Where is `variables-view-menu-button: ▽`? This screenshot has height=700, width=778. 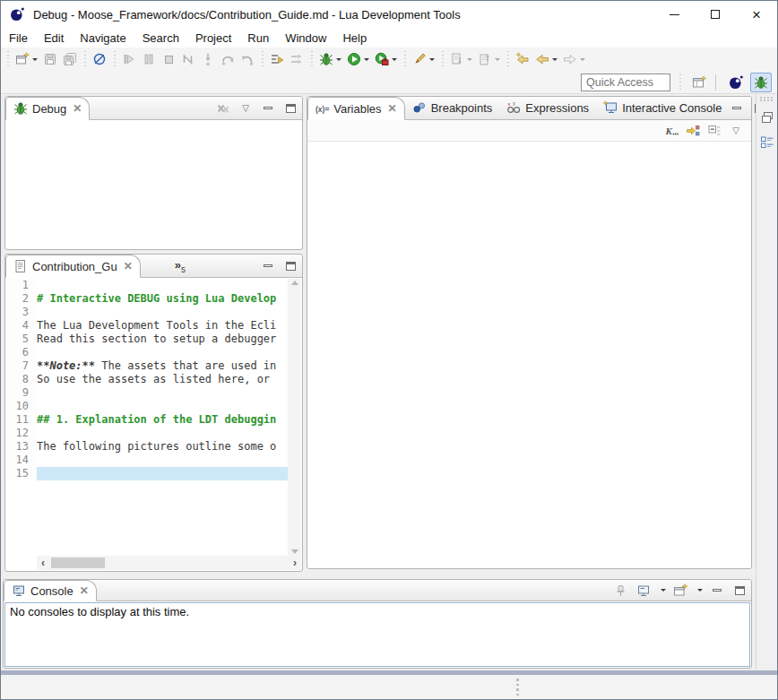 variables-view-menu-button: ▽ is located at coordinates (736, 131).